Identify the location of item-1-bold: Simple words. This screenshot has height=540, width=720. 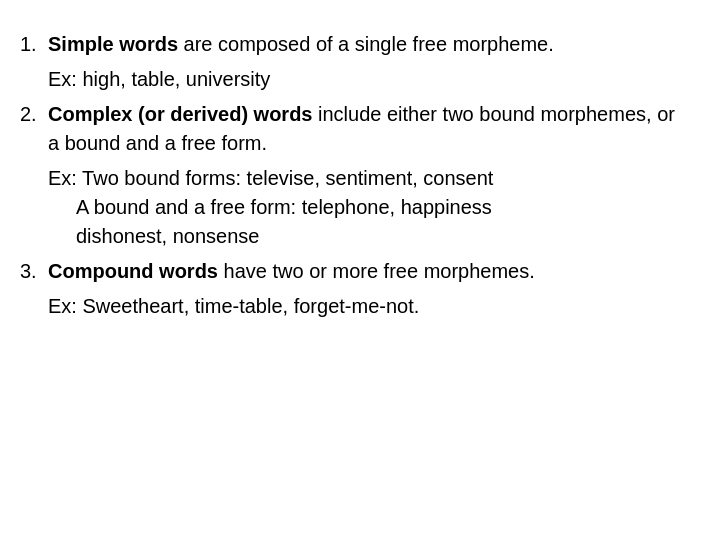
(113, 44).